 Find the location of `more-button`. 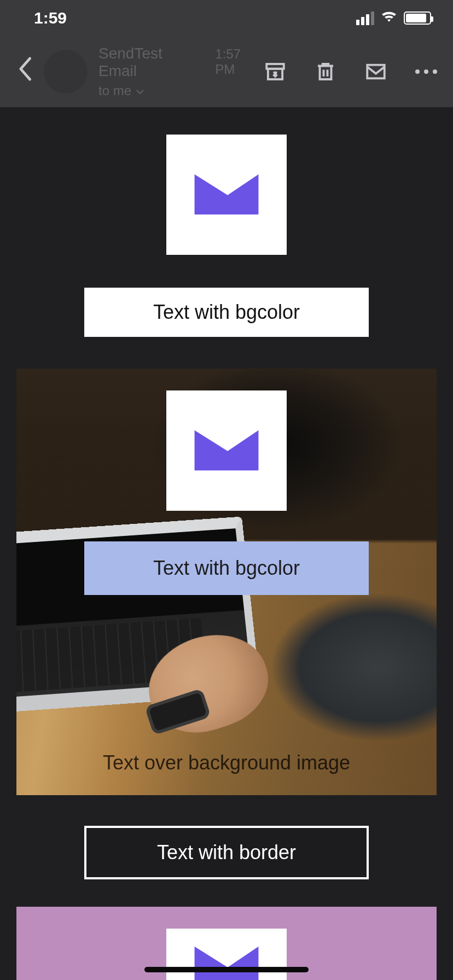

more-button is located at coordinates (426, 72).